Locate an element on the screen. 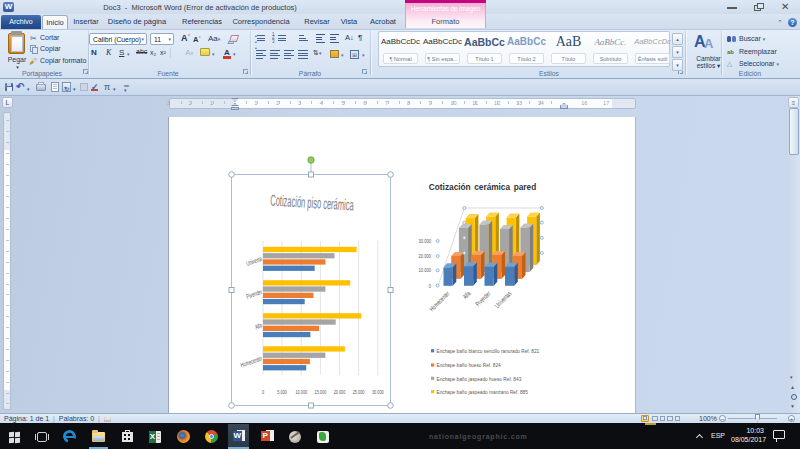 This screenshot has width=800, height=449. svg-text: 5.000 is located at coordinates (282, 392).